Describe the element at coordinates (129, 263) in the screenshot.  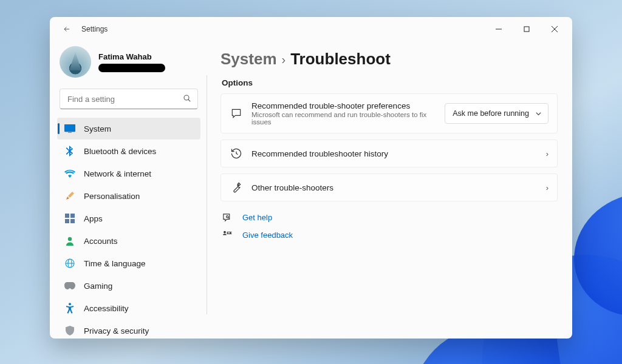
I see `nav-item-time-language: Time & language` at that location.